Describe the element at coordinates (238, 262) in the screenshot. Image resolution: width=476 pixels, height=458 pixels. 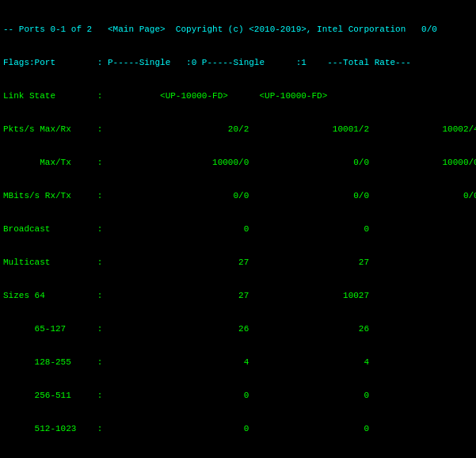
I see `multicast-row: Multicast : 27 27` at that location.